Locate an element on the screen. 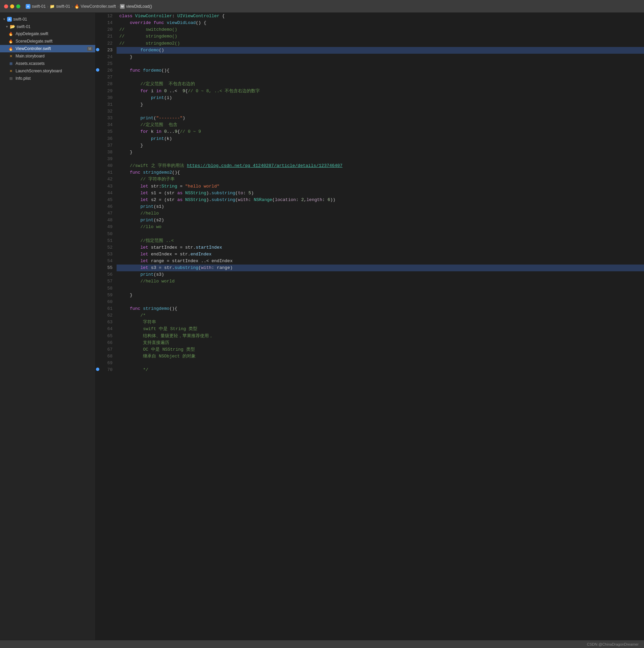 This screenshot has height=648, width=644. line-content: /* is located at coordinates (380, 316).